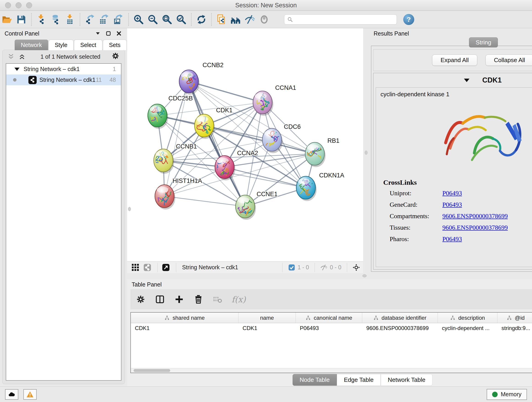  I want to click on collapse-all-button: Collapse All, so click(509, 60).